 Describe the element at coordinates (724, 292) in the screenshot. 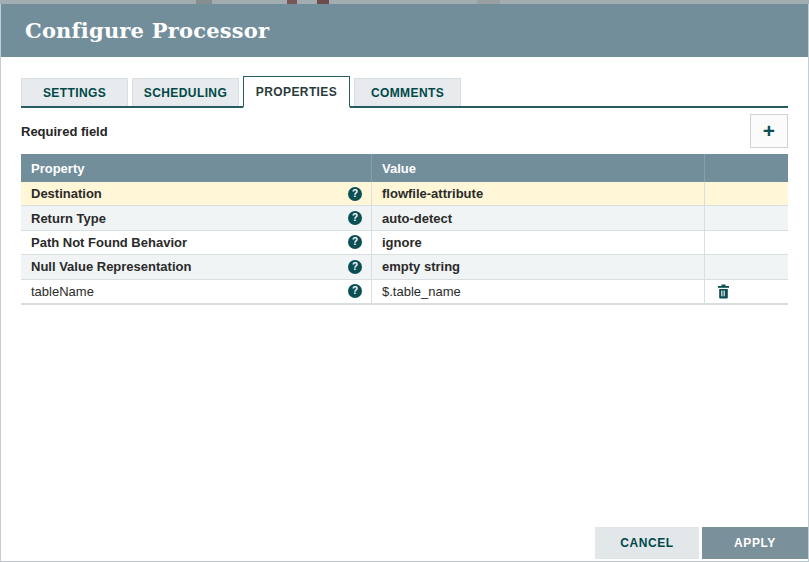

I see `trash-icon` at that location.